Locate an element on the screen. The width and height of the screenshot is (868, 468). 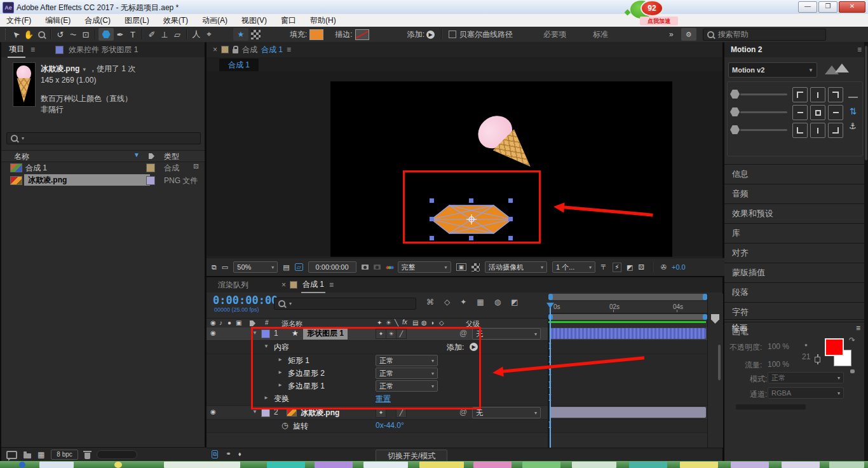
anchor-top-left-button is located at coordinates (800, 95).